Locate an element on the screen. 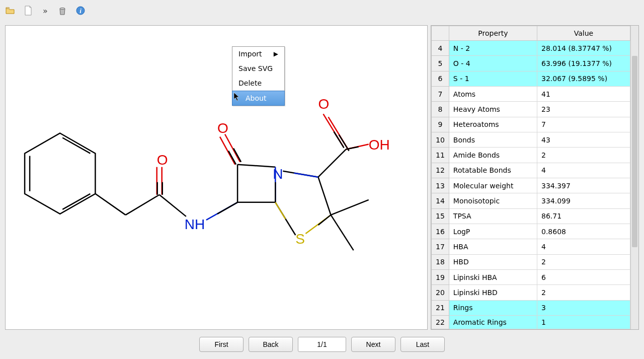  atom-O3: O is located at coordinates (324, 104).